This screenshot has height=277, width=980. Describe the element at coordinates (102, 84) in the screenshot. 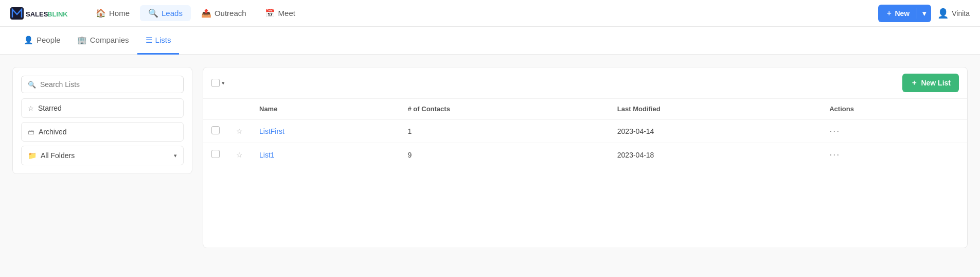

I see `search-box: 🔍` at that location.